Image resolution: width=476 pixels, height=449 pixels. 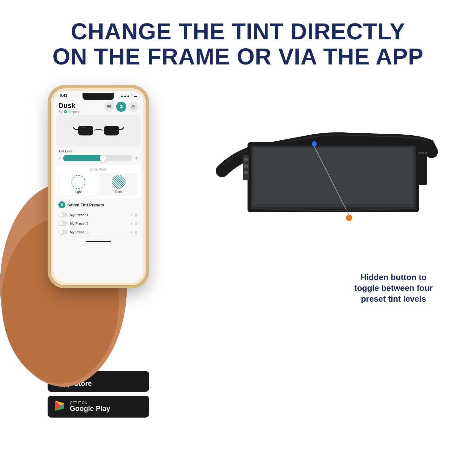 I want to click on preset-row-3: My Preset 3 › 🗑, so click(x=98, y=232).